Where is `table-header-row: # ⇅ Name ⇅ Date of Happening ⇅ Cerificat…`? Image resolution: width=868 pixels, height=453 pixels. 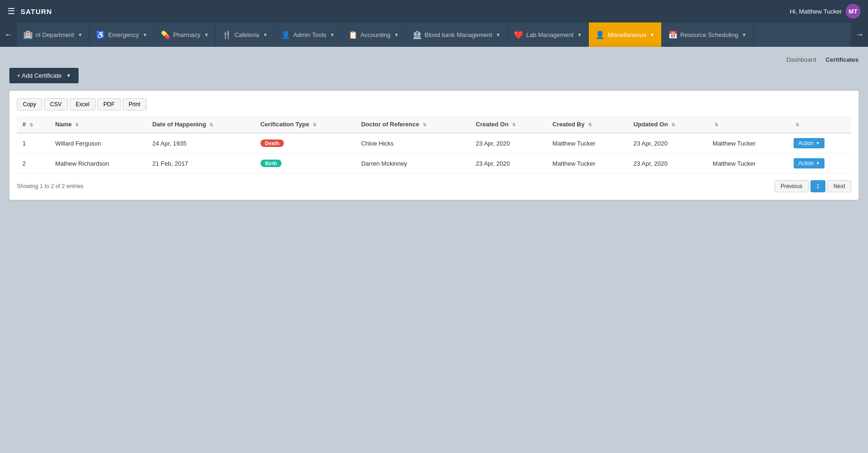
table-header-row: # ⇅ Name ⇅ Date of Happening ⇅ Cerificat… is located at coordinates (434, 124).